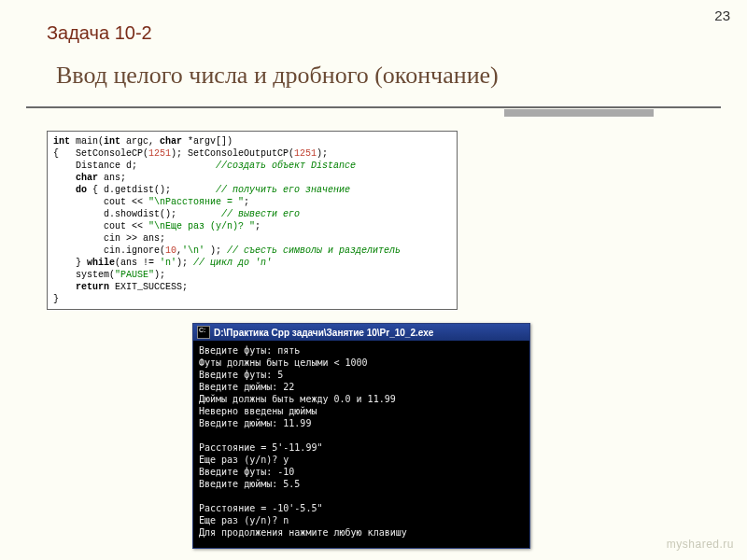 The image size is (747, 560). Describe the element at coordinates (579, 113) in the screenshot. I see `divider-bar` at that location.